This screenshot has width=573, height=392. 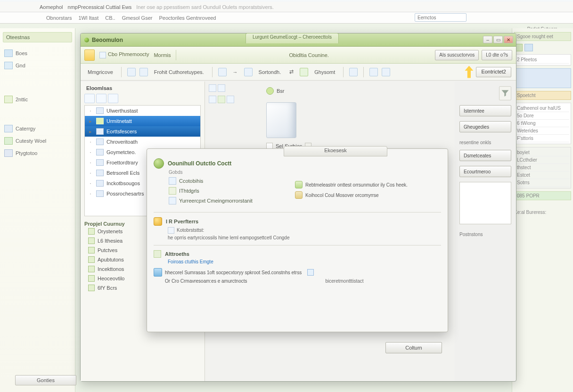 I want to click on close-button: ✕, so click(x=508, y=40).